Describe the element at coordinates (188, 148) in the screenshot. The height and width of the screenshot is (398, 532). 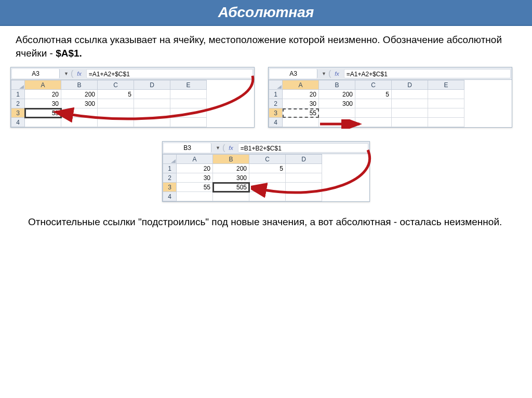
I see `name-box: B3` at that location.